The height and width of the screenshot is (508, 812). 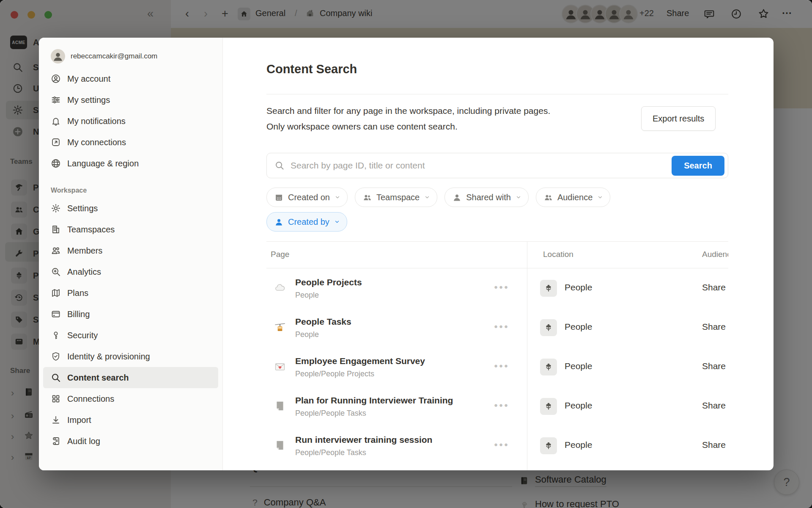 I want to click on filter-label: Created on, so click(x=309, y=197).